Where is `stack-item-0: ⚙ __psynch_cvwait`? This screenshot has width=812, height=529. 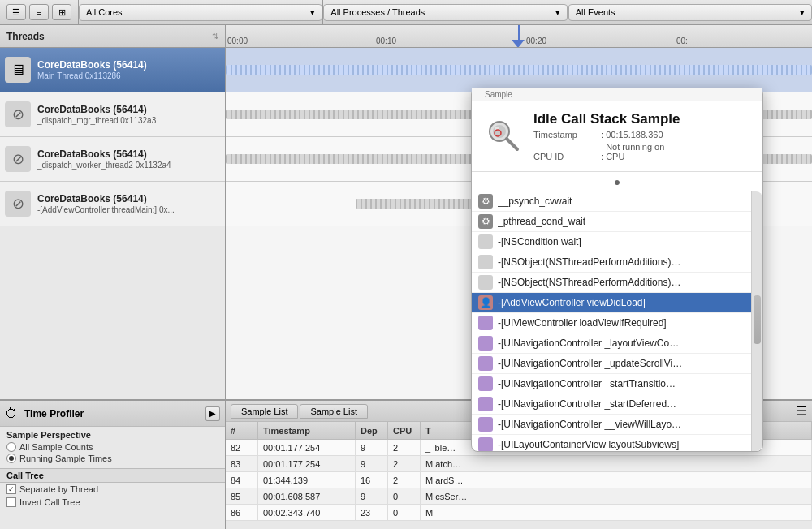 stack-item-0: ⚙ __psynch_cvwait is located at coordinates (617, 201).